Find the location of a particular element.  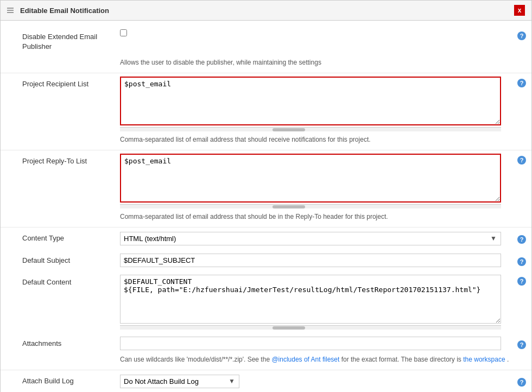

help-icon-attachments: ? is located at coordinates (522, 345).